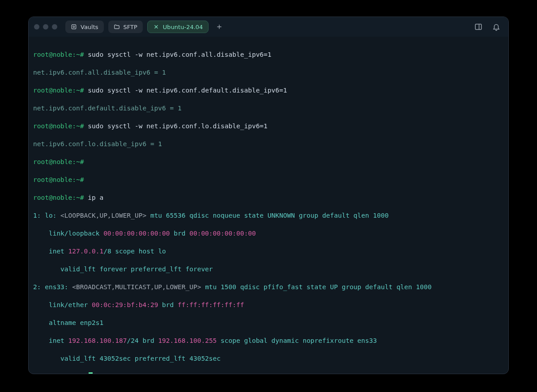  What do you see at coordinates (85, 27) in the screenshot?
I see `tab-vaults: Vaults` at bounding box center [85, 27].